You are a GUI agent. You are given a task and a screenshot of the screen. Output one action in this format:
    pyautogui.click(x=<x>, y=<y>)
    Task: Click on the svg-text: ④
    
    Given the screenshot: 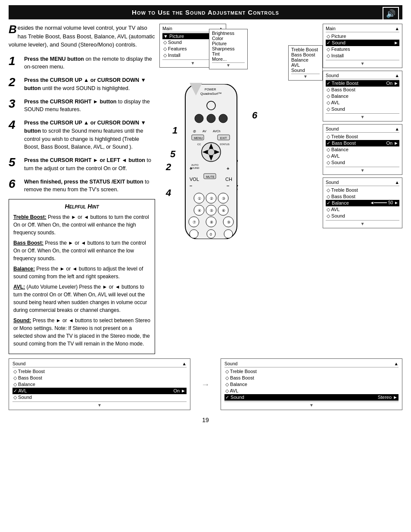 What is the action you would take?
    pyautogui.click(x=199, y=211)
    